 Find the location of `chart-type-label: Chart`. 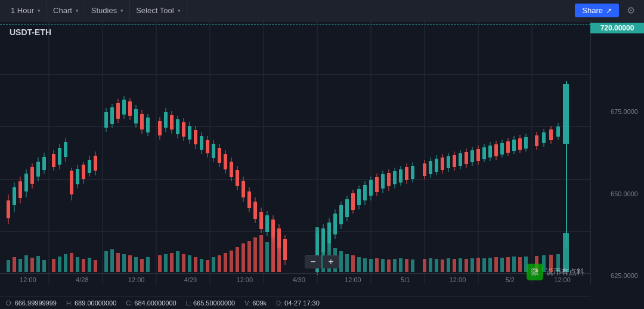

chart-type-label: Chart is located at coordinates (63, 11).